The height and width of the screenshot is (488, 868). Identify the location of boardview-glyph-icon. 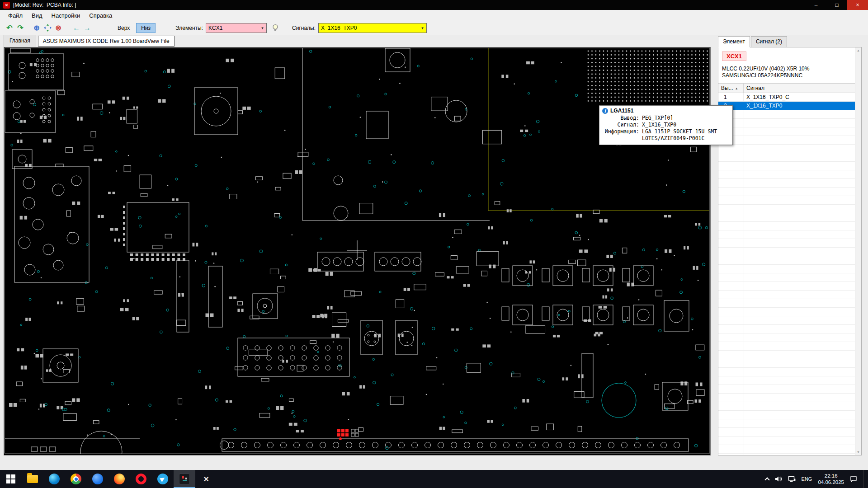
(184, 479).